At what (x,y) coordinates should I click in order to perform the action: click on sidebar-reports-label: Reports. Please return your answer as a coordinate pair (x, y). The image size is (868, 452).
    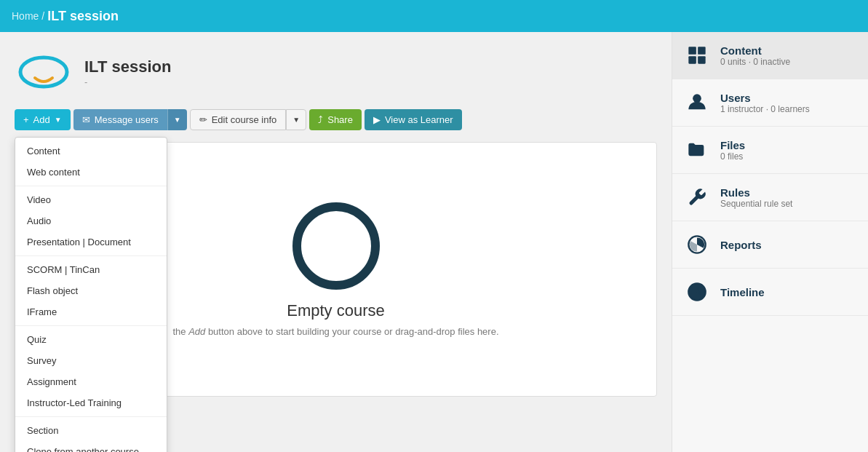
    Looking at the image, I should click on (741, 245).